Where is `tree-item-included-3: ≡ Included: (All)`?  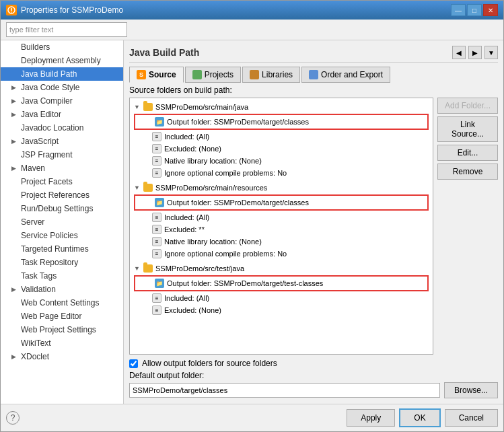
tree-item-included-3: ≡ Included: (All) is located at coordinates (281, 298).